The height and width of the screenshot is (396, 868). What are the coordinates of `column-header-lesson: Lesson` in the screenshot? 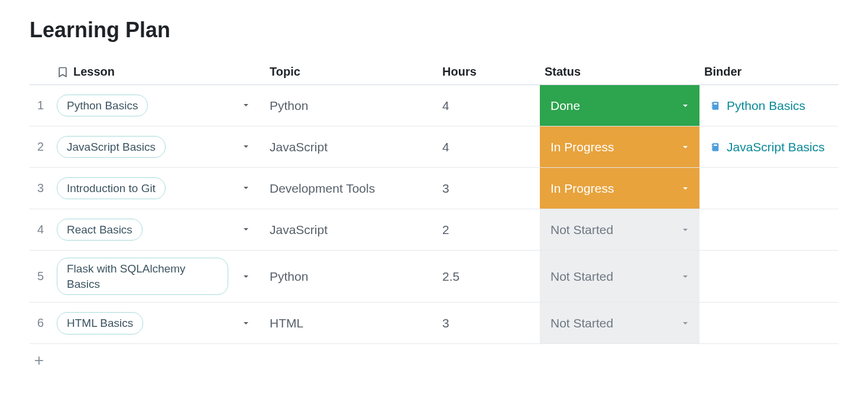 It's located at (158, 72).